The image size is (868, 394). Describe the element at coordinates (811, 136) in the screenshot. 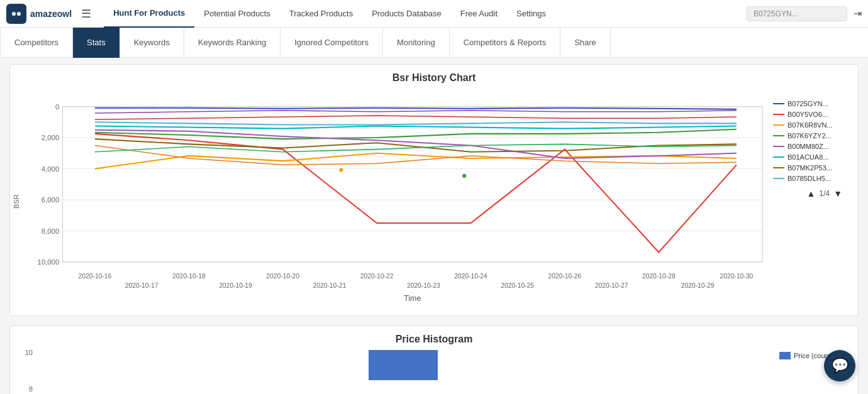

I see `legend-item-3: B07K6YZY2...` at that location.